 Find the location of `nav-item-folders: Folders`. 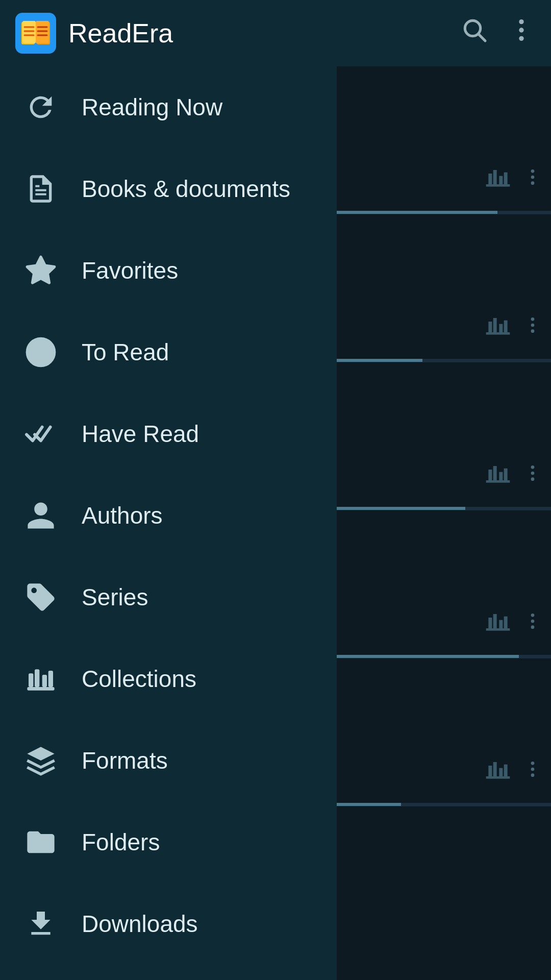

nav-item-folders: Folders is located at coordinates (168, 842).